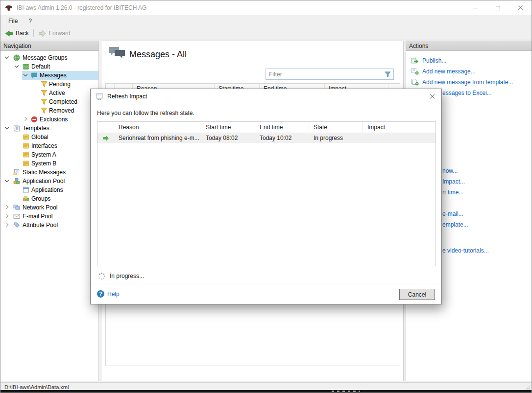 The width and height of the screenshot is (532, 393). What do you see at coordinates (483, 241) in the screenshot?
I see `actions-separator` at bounding box center [483, 241].